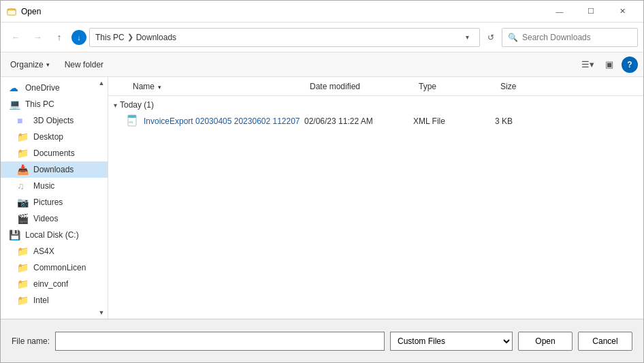 This screenshot has height=363, width=644. I want to click on onedrive-icon: ☁, so click(15, 88).